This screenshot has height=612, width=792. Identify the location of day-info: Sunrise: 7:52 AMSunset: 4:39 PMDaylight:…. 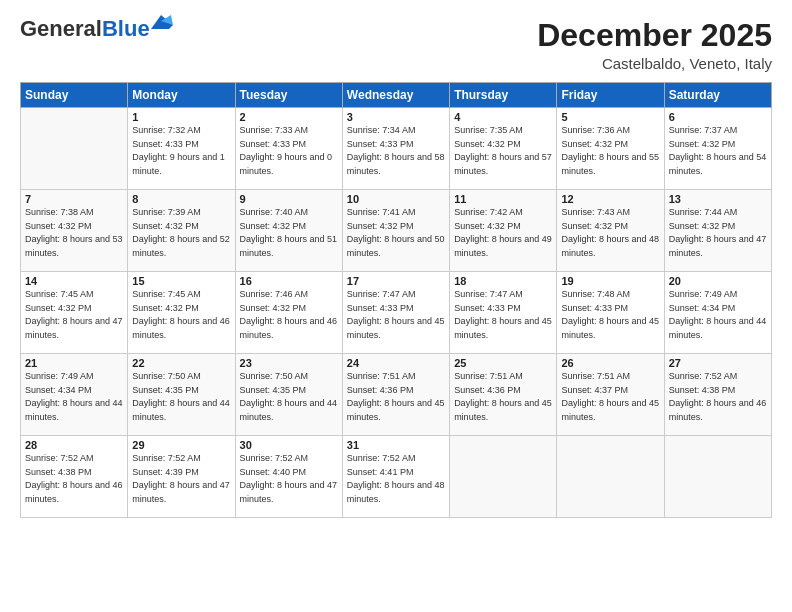
(181, 479).